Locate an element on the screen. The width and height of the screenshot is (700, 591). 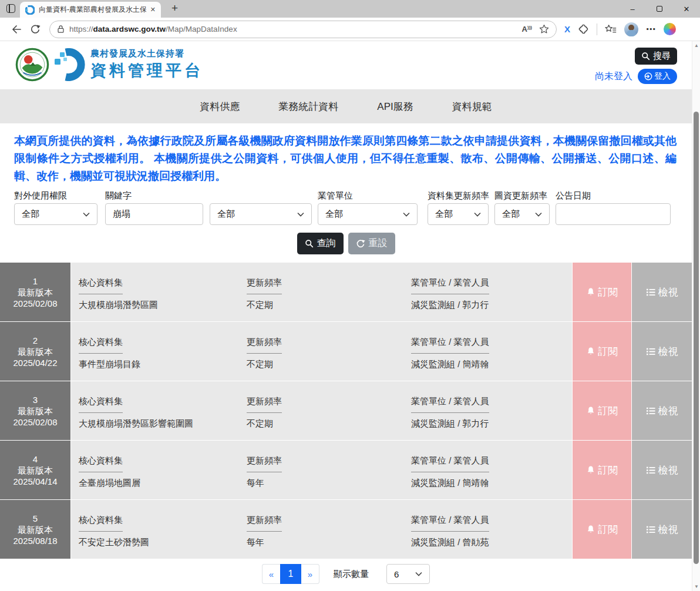
row-version-cell: 1 最新版本 2025/02/08 is located at coordinates (35, 292).